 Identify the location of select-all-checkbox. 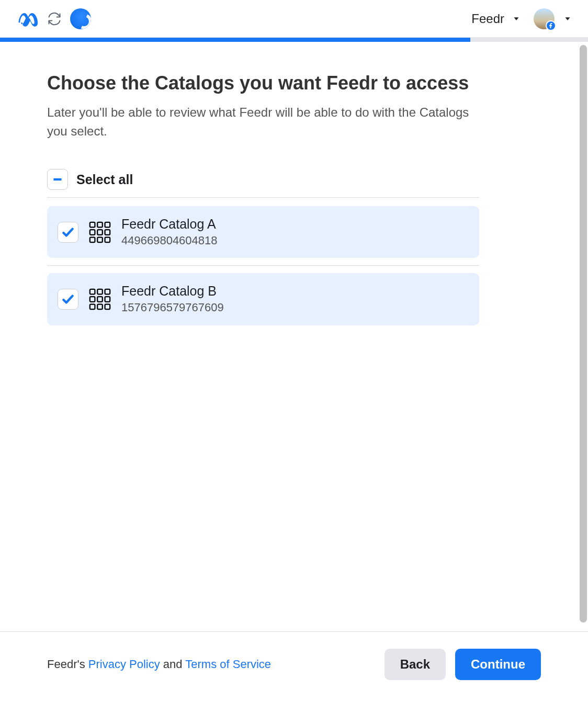
(58, 179).